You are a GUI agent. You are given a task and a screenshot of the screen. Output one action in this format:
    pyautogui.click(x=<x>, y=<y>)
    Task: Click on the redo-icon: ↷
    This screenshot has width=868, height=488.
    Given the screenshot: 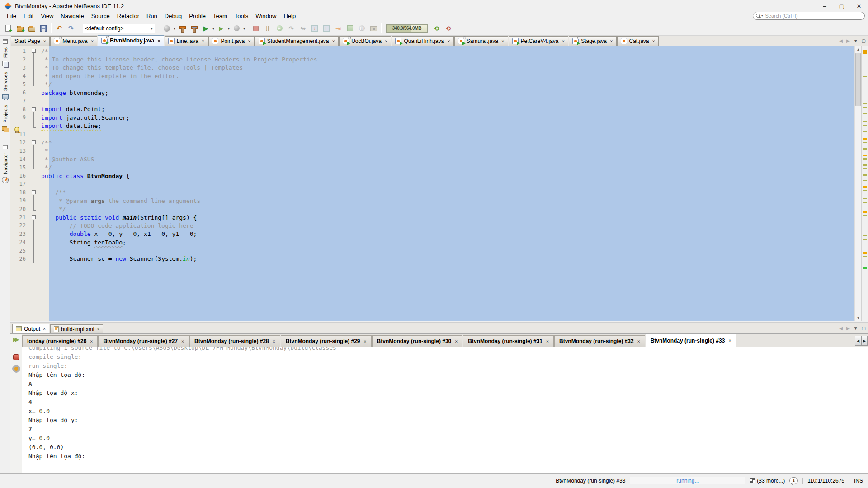 What is the action you would take?
    pyautogui.click(x=71, y=28)
    